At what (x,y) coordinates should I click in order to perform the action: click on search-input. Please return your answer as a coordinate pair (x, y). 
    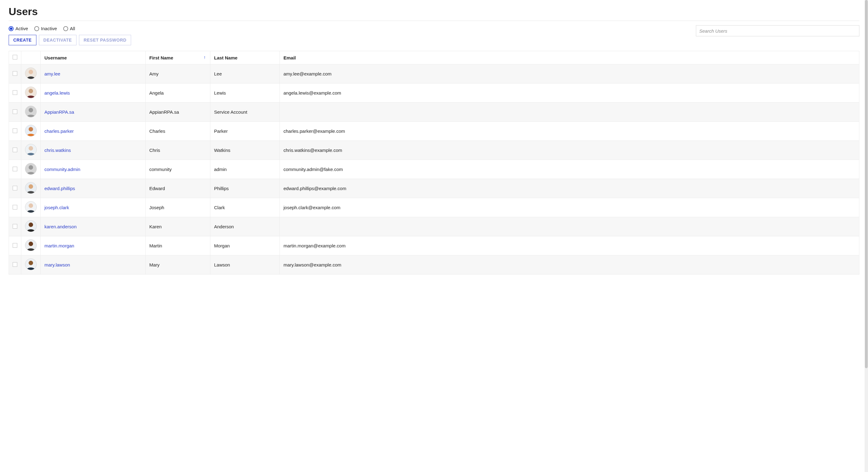
    Looking at the image, I should click on (778, 31).